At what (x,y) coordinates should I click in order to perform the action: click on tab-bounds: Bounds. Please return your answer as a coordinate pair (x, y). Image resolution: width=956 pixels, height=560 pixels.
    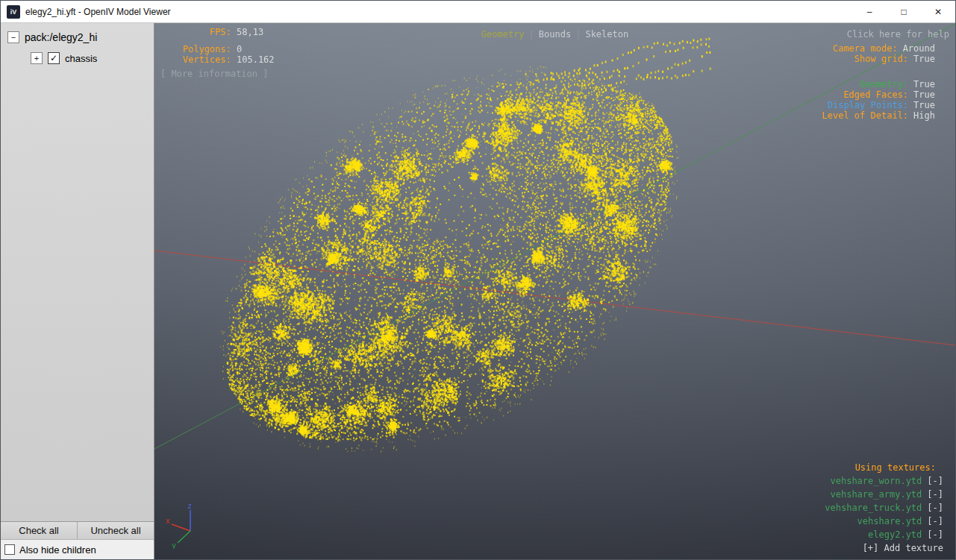
    Looking at the image, I should click on (555, 34).